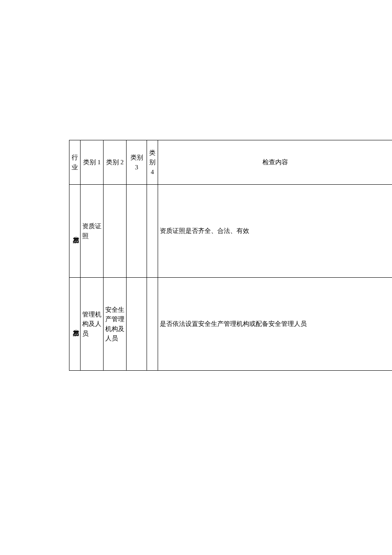 Image resolution: width=392 pixels, height=555 pixels. What do you see at coordinates (275, 163) in the screenshot?
I see `header-content: 检查内容` at bounding box center [275, 163].